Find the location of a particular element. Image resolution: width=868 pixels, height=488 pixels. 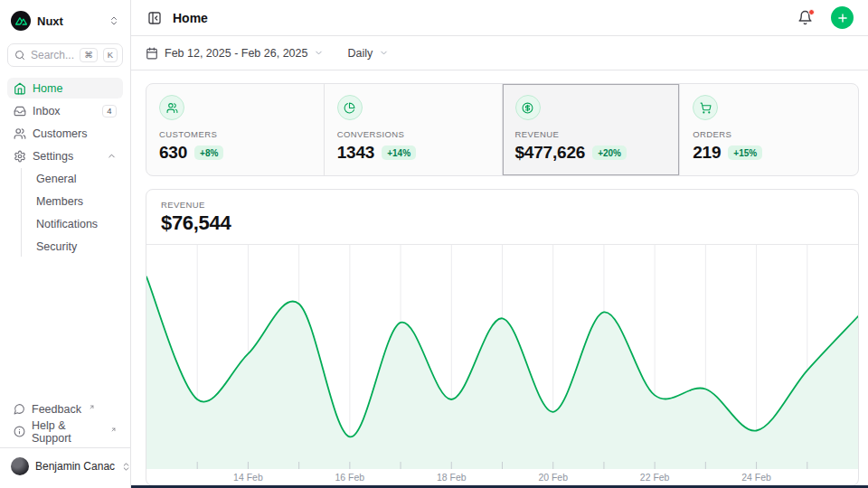

stat-value: 1343 is located at coordinates (356, 153).